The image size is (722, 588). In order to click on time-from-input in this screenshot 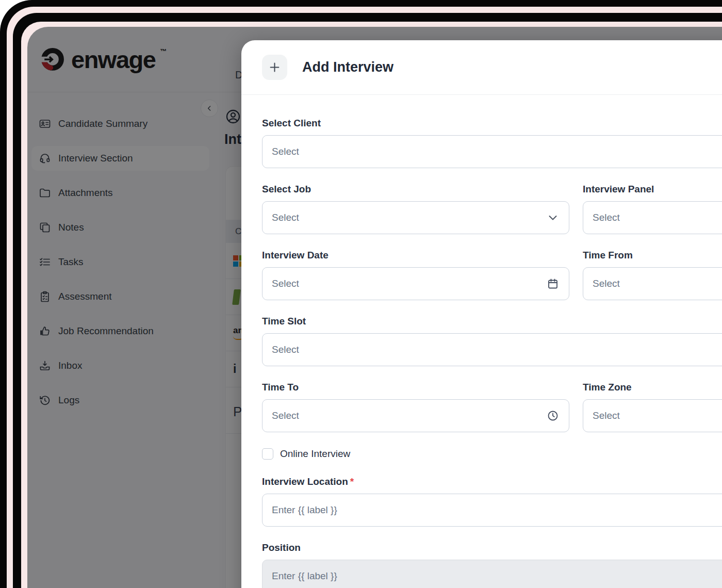, I will do `click(652, 284)`.